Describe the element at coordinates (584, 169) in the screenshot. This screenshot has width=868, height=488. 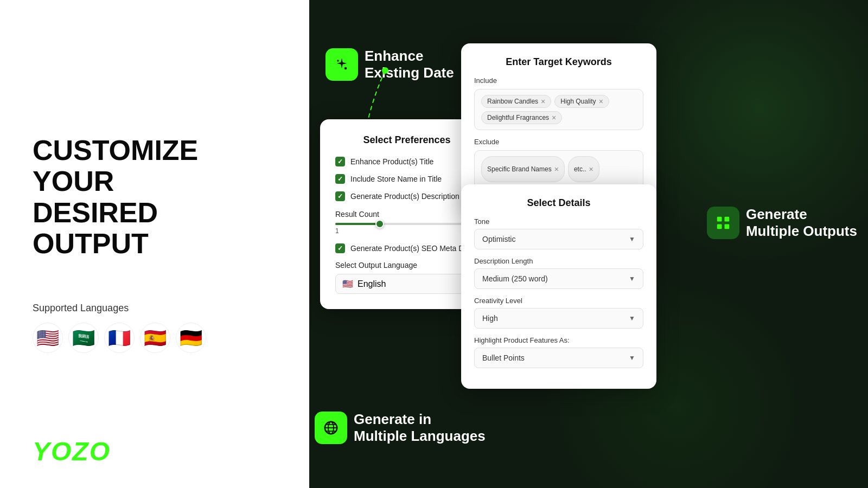
I see `tag-etc: etc.. ×` at that location.